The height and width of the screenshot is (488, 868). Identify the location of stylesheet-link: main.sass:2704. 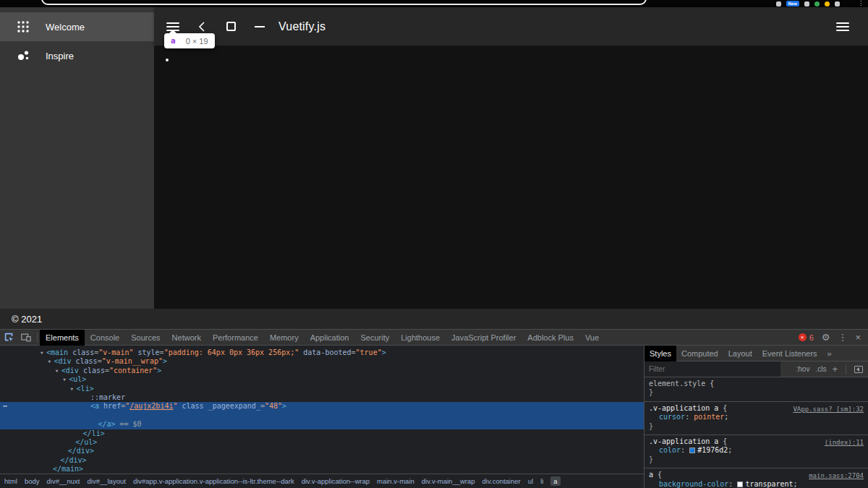
(836, 476).